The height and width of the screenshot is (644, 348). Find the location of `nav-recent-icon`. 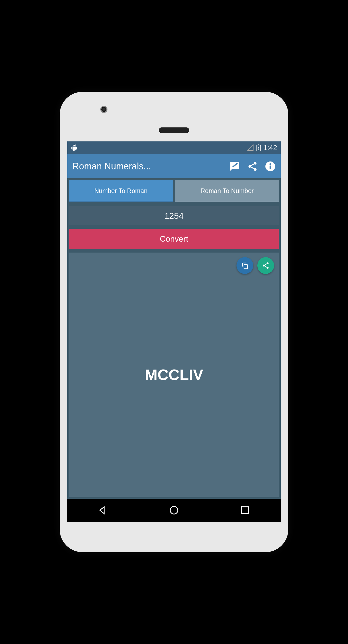

nav-recent-icon is located at coordinates (245, 510).